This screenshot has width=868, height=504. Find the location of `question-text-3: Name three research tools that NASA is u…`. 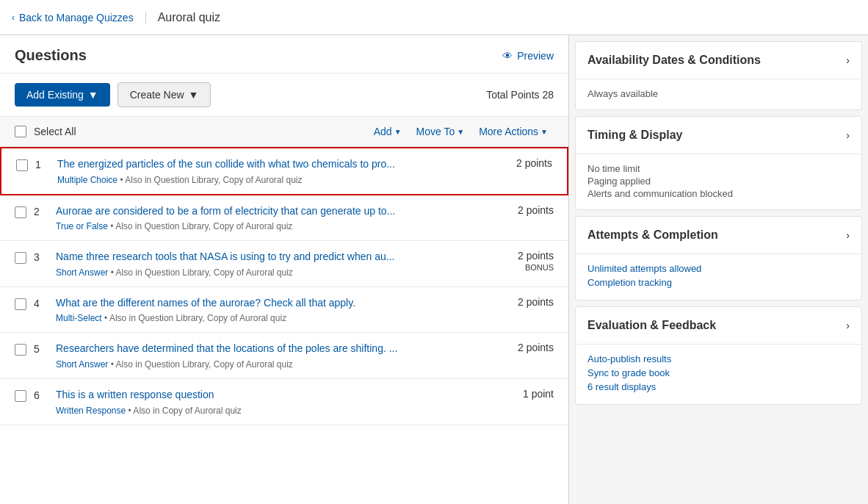

question-text-3: Name three research tools that NASA is u… is located at coordinates (283, 257).